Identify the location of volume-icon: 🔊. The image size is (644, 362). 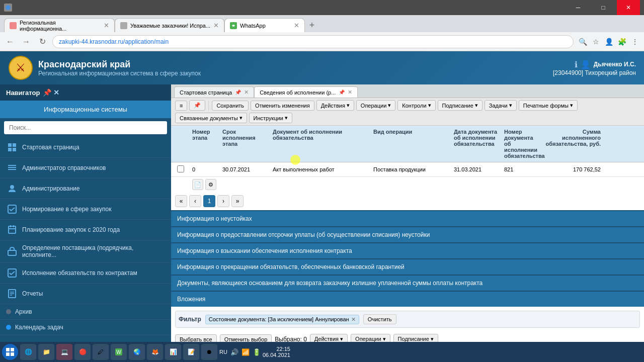
(234, 352).